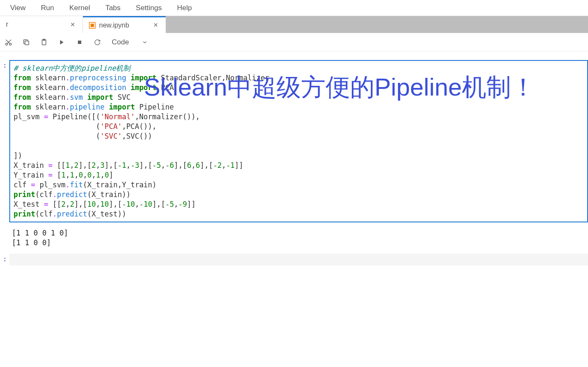 The image size is (588, 367). Describe the element at coordinates (294, 238) in the screenshot. I see `cell-output-row: [1 1 0 0 1 0] [1 1 0 0]` at that location.